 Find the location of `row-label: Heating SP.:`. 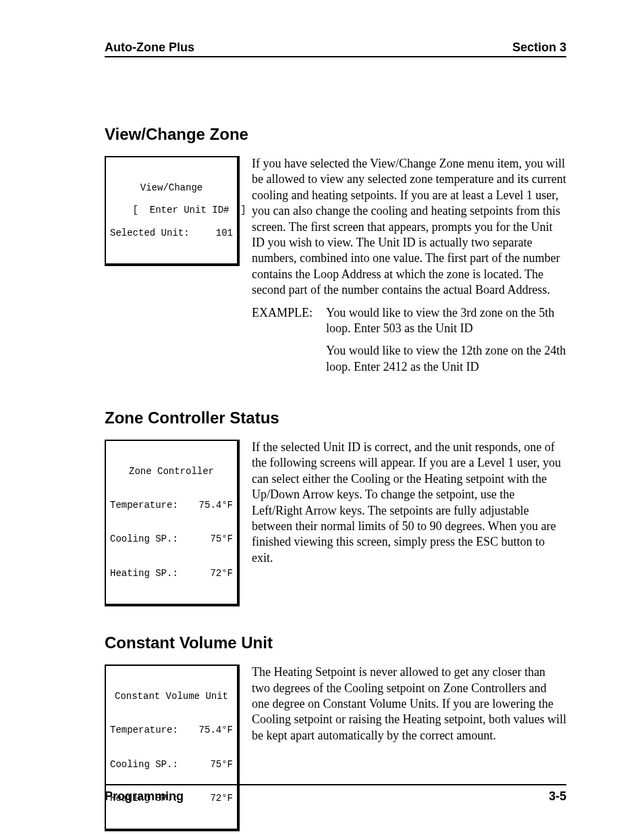

row-label: Heating SP.: is located at coordinates (144, 574).